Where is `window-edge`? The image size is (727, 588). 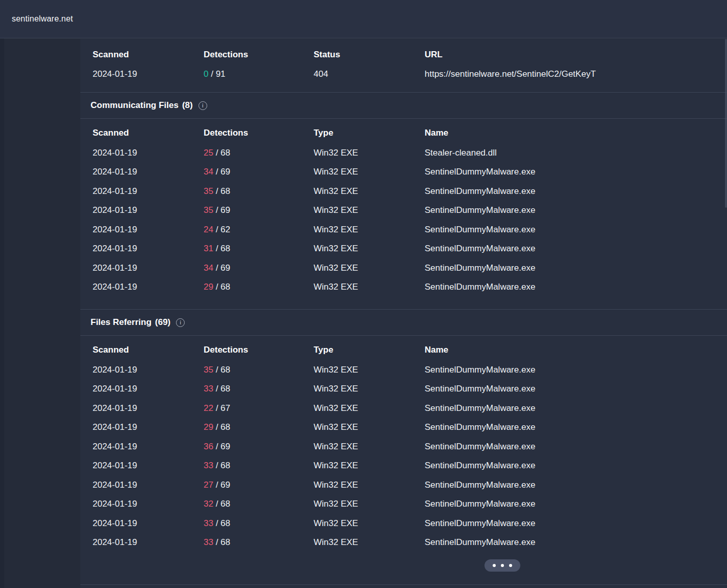
window-edge is located at coordinates (2, 294).